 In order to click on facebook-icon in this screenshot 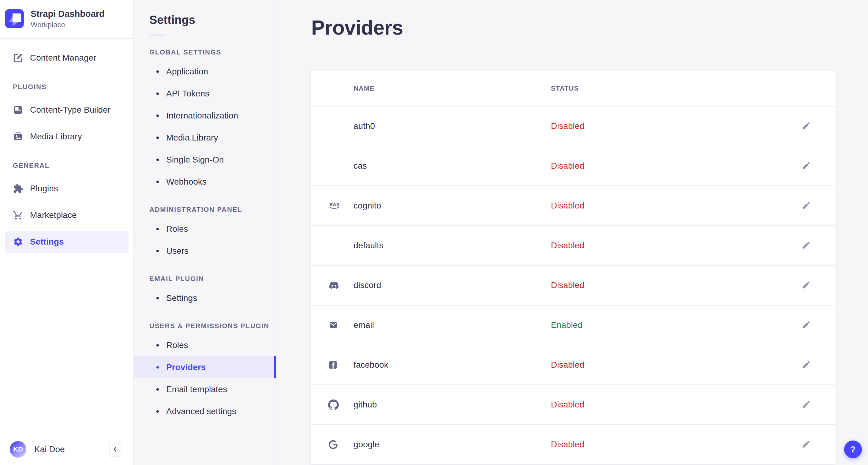, I will do `click(333, 365)`.